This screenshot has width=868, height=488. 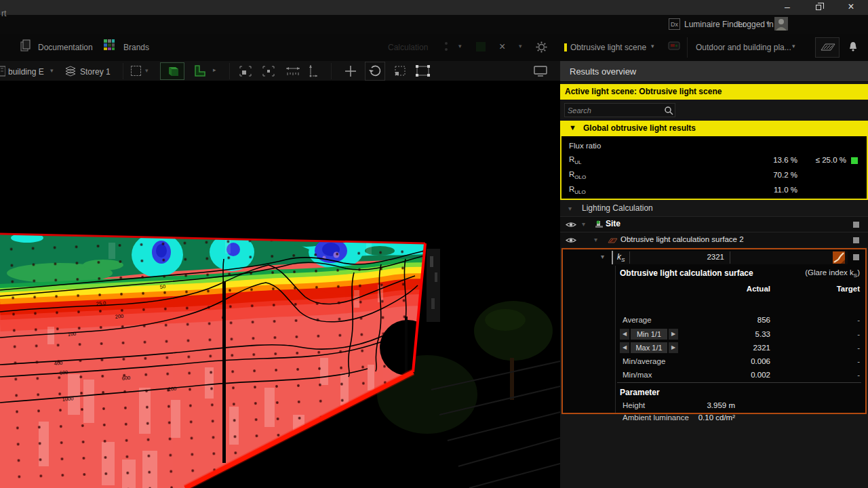 I want to click on detail-actual: 0.006, so click(x=761, y=361).